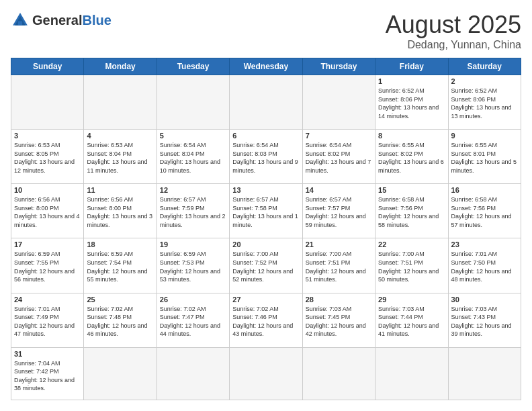 The height and width of the screenshot is (411, 532). What do you see at coordinates (120, 67) in the screenshot?
I see `header-monday: Monday` at bounding box center [120, 67].